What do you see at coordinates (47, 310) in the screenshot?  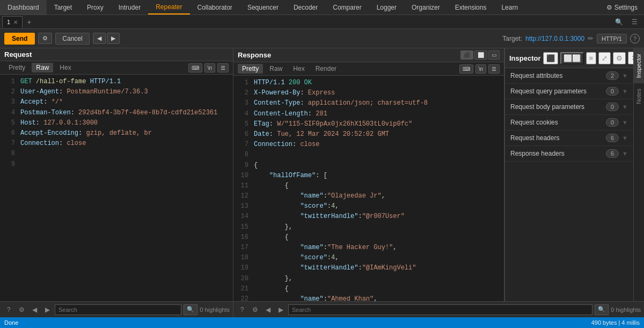 I see `request-next-icon: ▶` at bounding box center [47, 310].